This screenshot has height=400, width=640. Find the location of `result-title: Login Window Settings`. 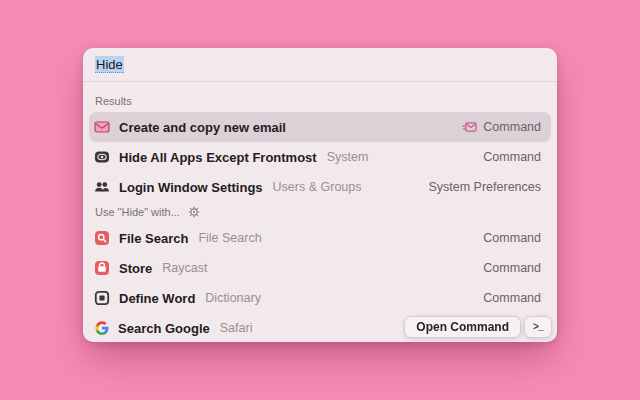

result-title: Login Window Settings is located at coordinates (191, 188).